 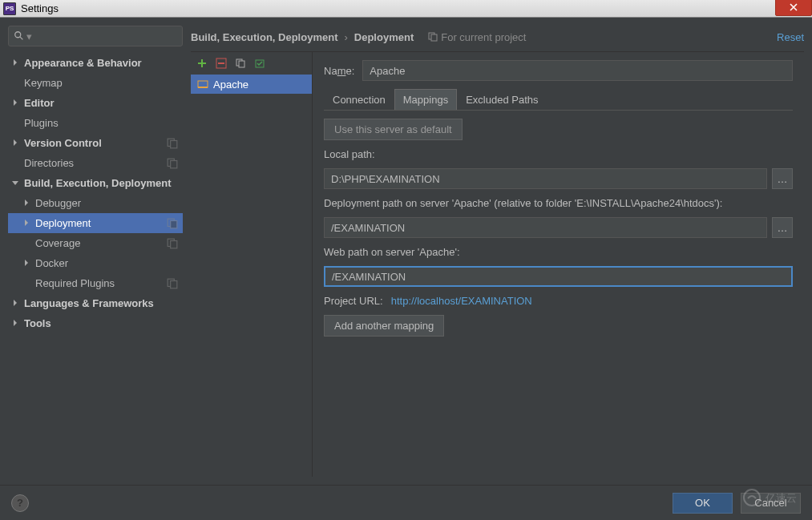 What do you see at coordinates (101, 223) in the screenshot?
I see `sidebar-item-label: Deployment` at bounding box center [101, 223].